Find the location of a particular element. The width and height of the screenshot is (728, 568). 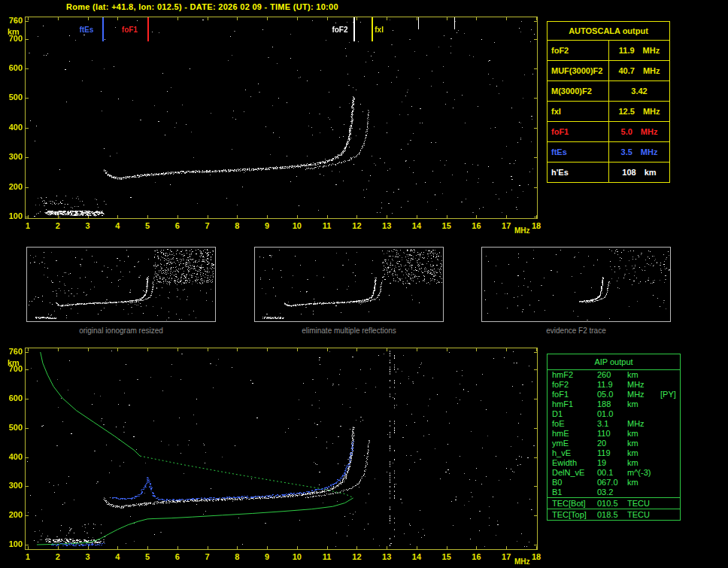

x-axis-label-top: 11 is located at coordinates (327, 226).